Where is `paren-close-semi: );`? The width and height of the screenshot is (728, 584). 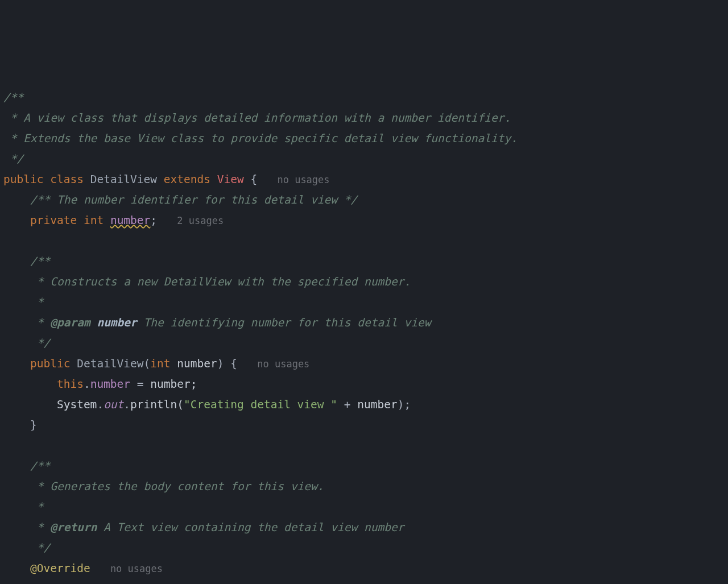 paren-close-semi: ); is located at coordinates (404, 405).